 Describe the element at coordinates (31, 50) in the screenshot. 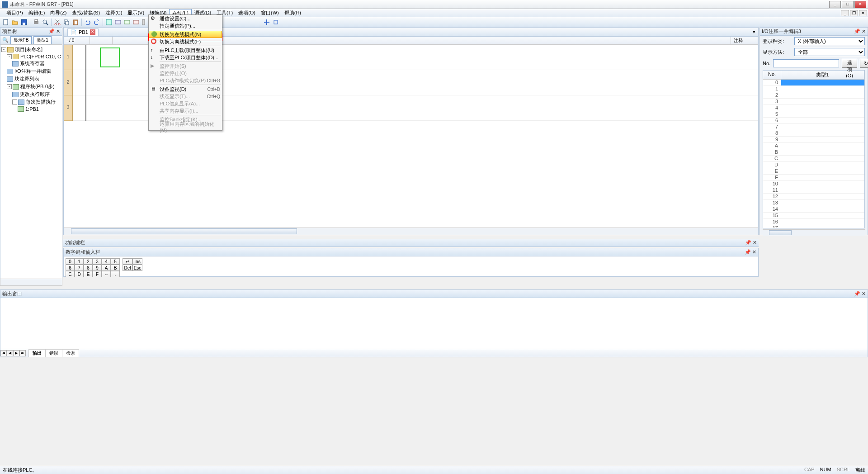

I see `tree-node: -项目[未命名]` at that location.